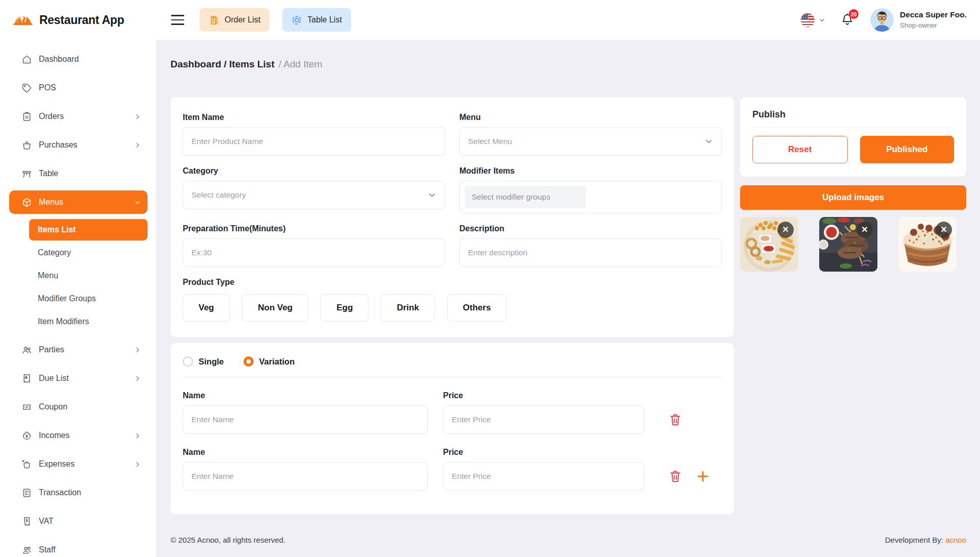  Describe the element at coordinates (27, 88) in the screenshot. I see `tag-icon` at that location.